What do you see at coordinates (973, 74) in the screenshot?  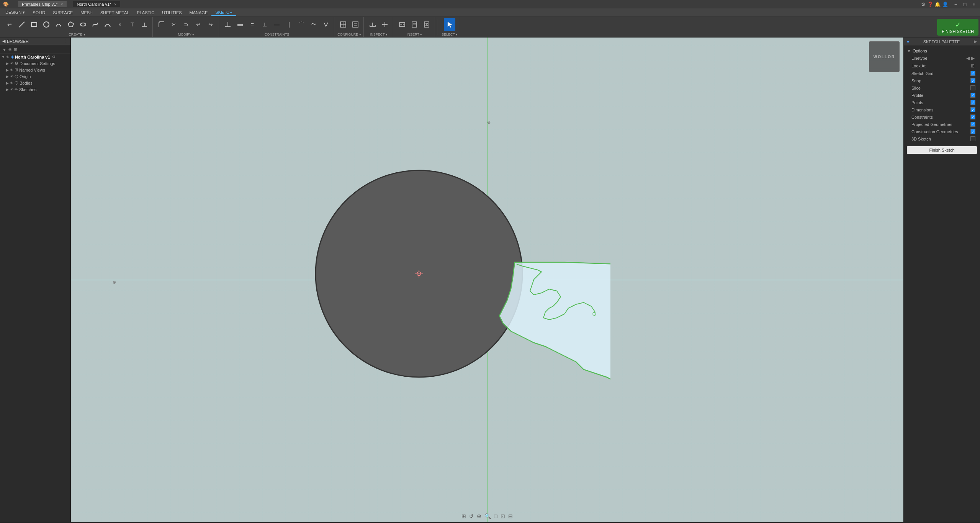 I see `palette-sketchgrid-checkbox: ✓` at bounding box center [973, 74].